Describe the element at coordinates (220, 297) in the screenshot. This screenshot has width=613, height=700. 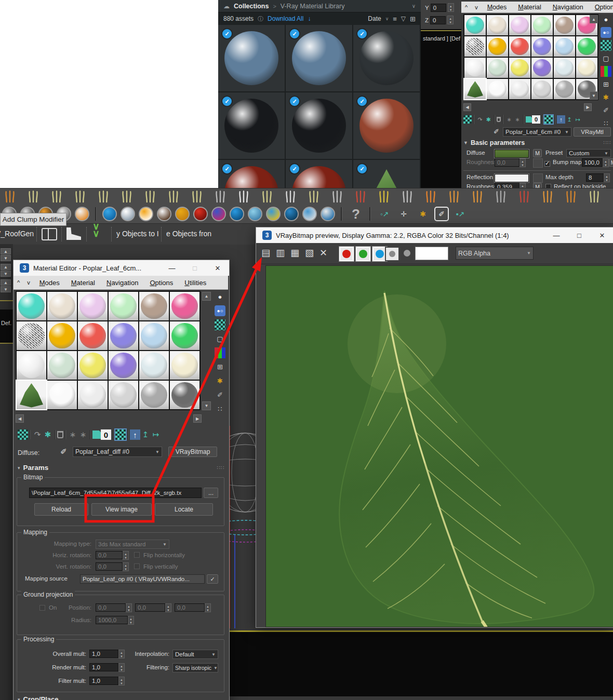
I see `sample-type-sphere-icon: ●` at that location.